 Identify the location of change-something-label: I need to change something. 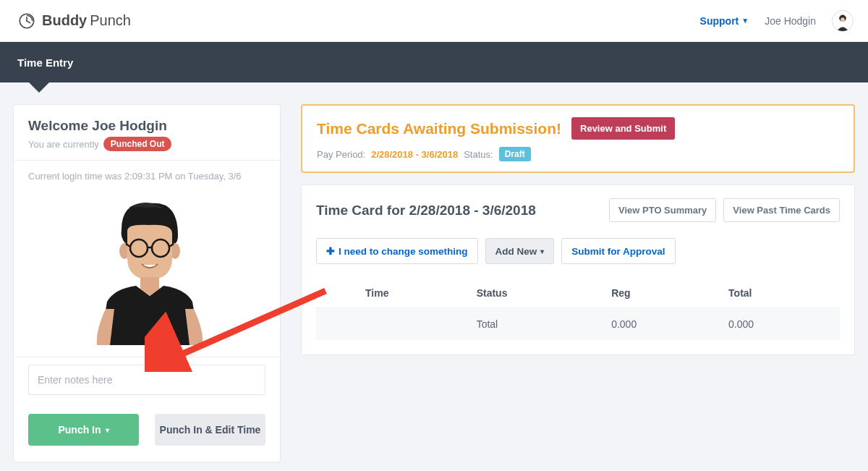
(404, 252).